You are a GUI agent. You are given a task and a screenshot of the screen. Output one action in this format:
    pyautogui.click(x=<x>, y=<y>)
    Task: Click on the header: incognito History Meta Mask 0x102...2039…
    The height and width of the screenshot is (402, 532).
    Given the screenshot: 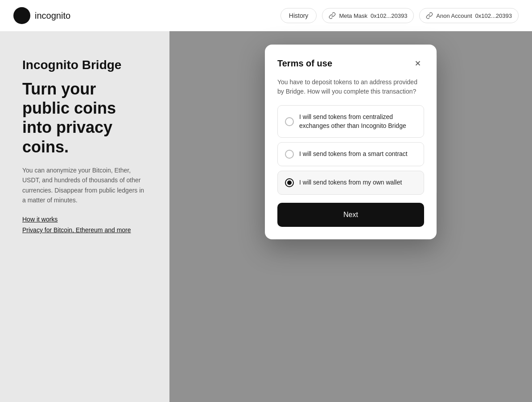 What is the action you would take?
    pyautogui.click(x=266, y=16)
    